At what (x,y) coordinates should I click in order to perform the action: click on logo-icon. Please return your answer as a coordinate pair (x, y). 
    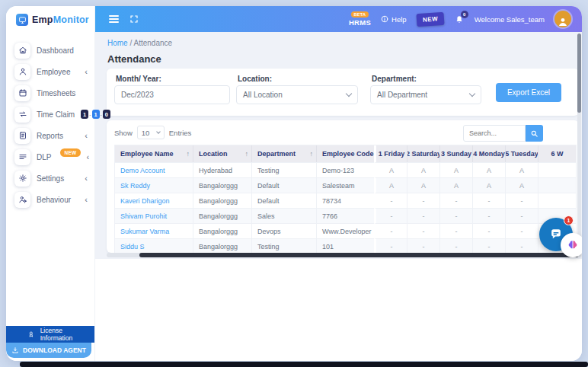
    Looking at the image, I should click on (22, 20).